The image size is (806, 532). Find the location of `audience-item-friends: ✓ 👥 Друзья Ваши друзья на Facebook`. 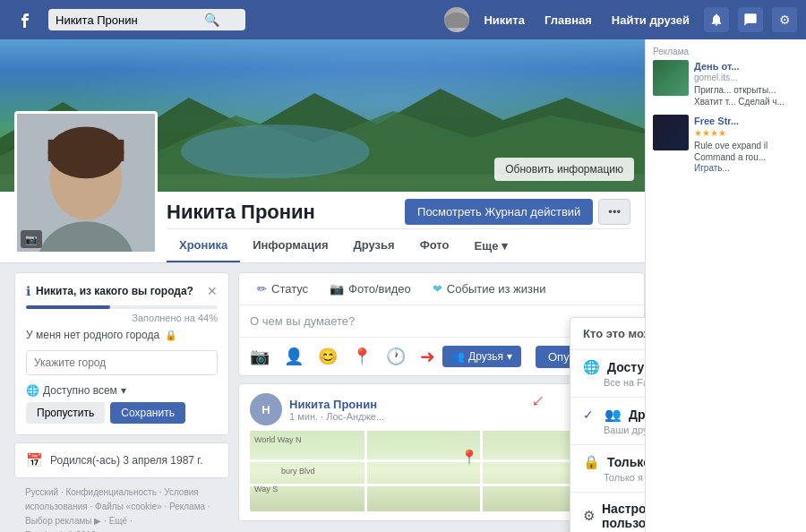

audience-item-friends: ✓ 👥 Друзья Ваши друзья на Facebook is located at coordinates (607, 421).